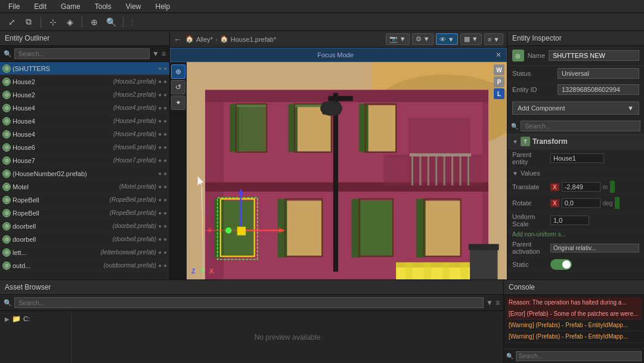 The height and width of the screenshot is (363, 644). I want to click on entity-inspector-panel: Entity Inspector ◎ Name Status Universal…, so click(575, 155).